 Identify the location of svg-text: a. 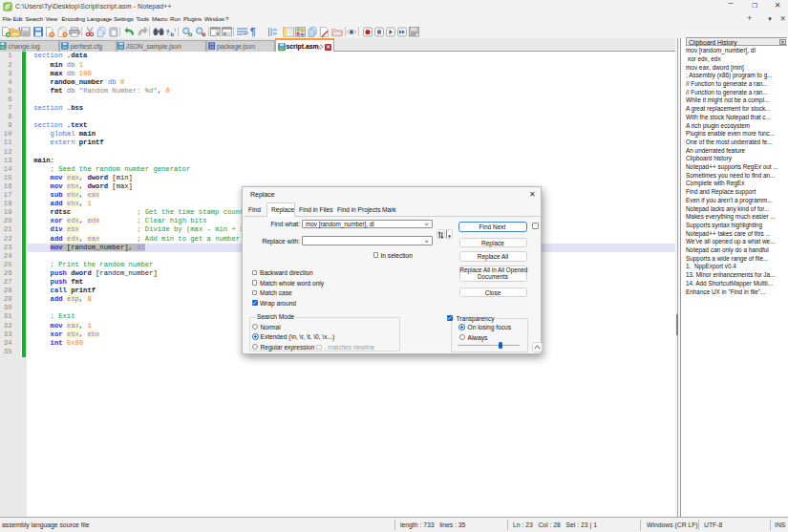
(168, 30).